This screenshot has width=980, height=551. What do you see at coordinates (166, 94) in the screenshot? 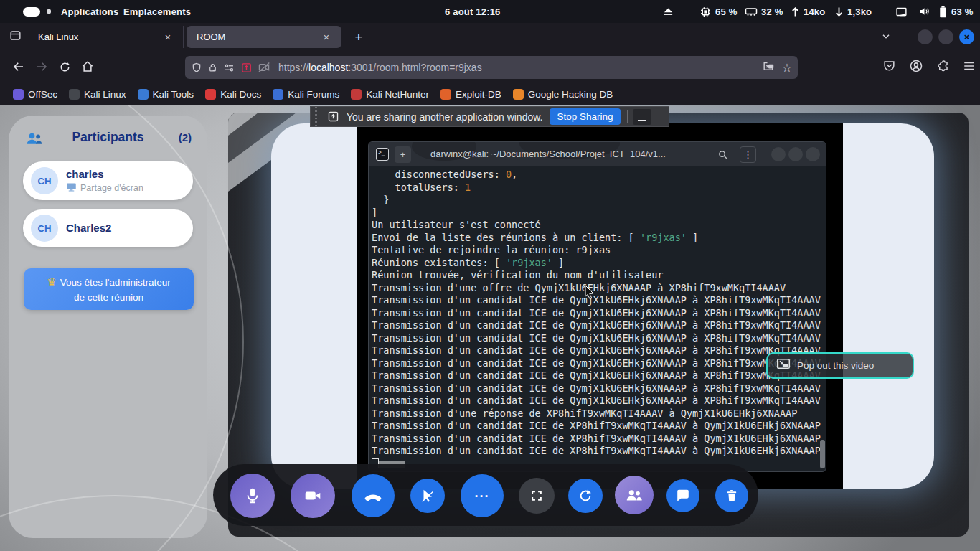
I see `bookmark-item: Kali Tools` at bounding box center [166, 94].